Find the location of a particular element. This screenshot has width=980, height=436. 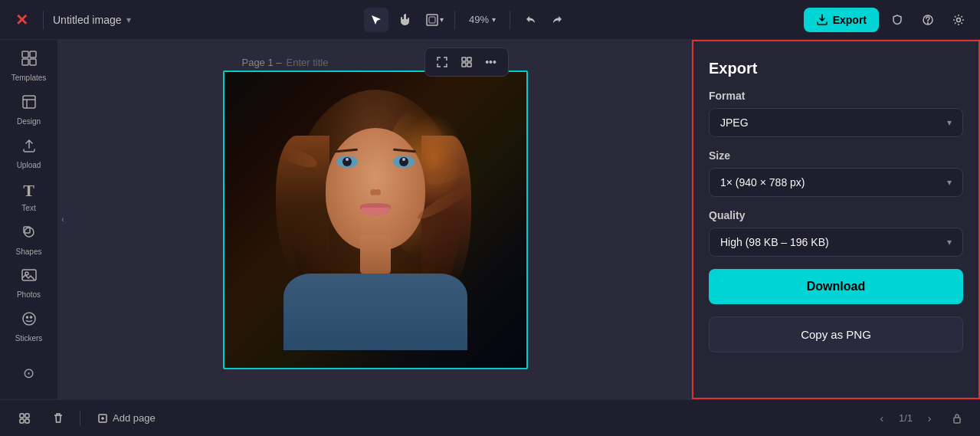

quality-value: High (98 KB – 196 KB) is located at coordinates (775, 242).